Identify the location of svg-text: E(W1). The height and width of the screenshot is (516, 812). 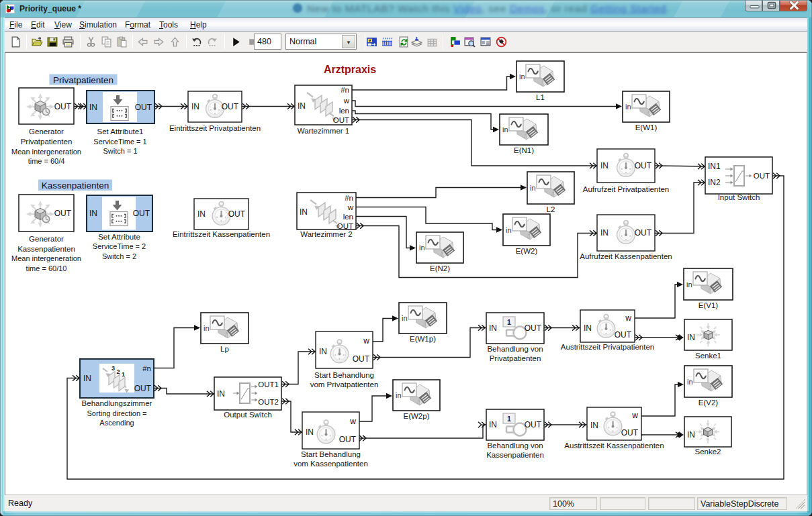
(646, 127).